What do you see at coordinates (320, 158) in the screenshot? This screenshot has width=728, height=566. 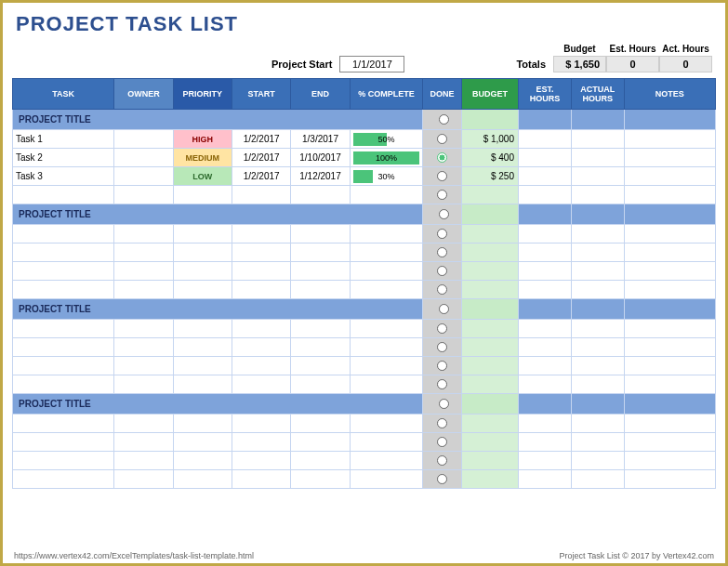 I see `end-cell: 1/10/2017` at bounding box center [320, 158].